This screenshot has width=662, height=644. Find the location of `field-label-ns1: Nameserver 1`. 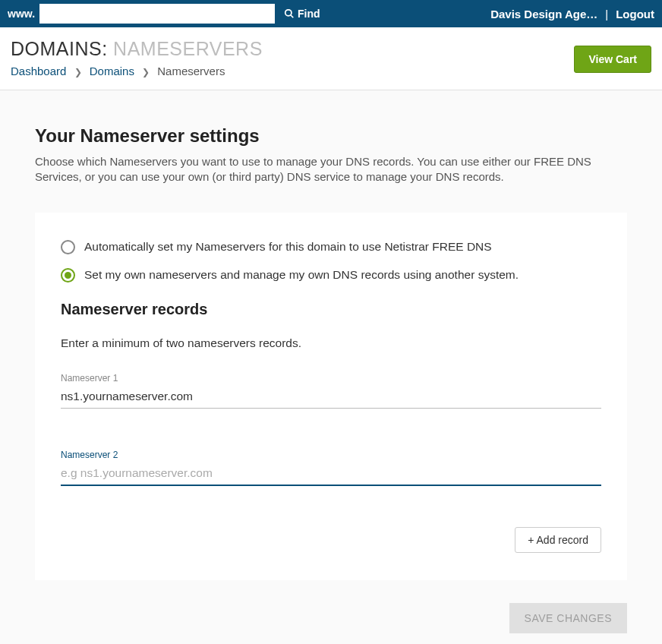

field-label-ns1: Nameserver 1 is located at coordinates (331, 378).